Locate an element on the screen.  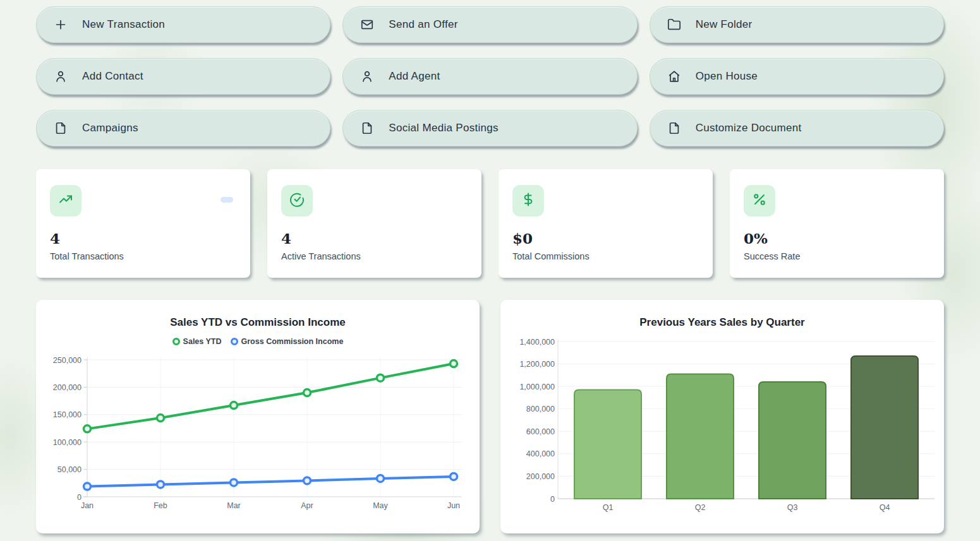
new-folder-button: New Folder is located at coordinates (797, 25).